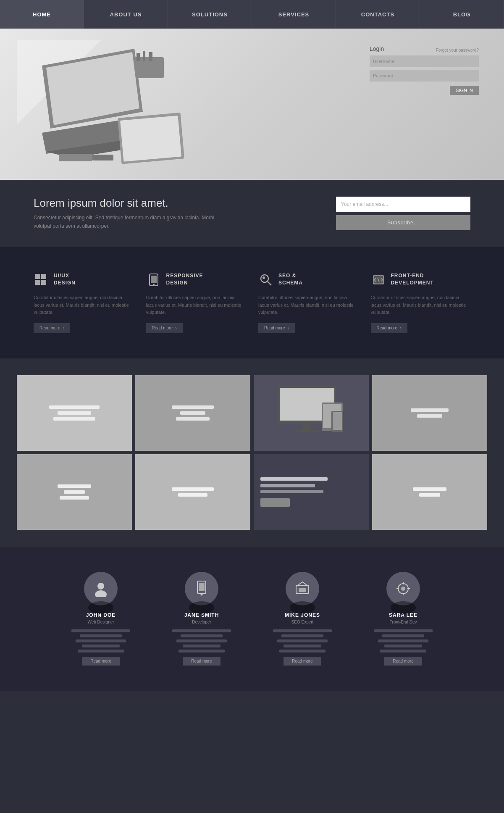 The width and height of the screenshot is (504, 813). What do you see at coordinates (421, 280) in the screenshot?
I see `feature-frontend-header: FRONT-ENDDEVELOPMENT` at bounding box center [421, 280].